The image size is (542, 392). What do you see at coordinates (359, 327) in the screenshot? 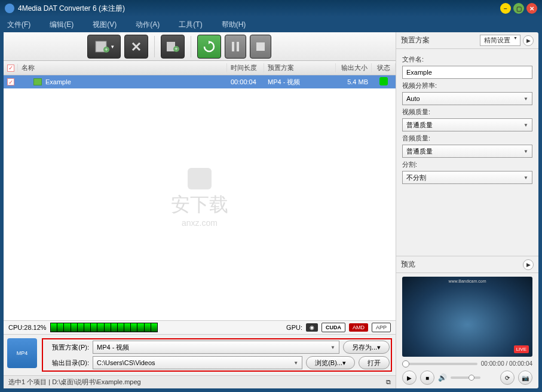
I see `amd-badge: AMD` at bounding box center [359, 327].